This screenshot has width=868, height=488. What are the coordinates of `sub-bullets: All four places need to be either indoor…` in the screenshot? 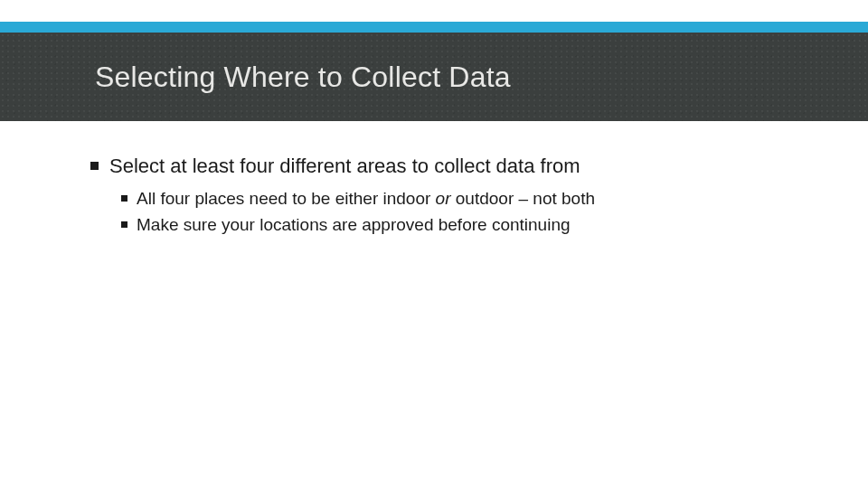 It's located at (467, 211).